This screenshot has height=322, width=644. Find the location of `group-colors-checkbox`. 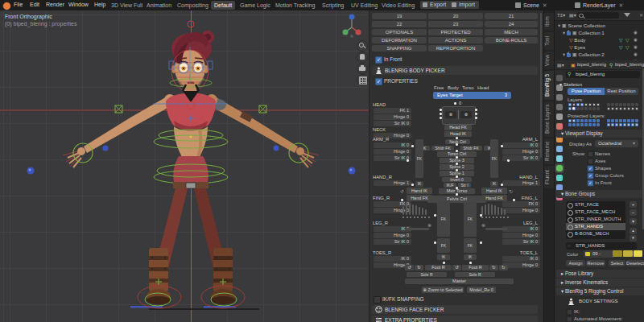

group-colors-checkbox is located at coordinates (591, 176).